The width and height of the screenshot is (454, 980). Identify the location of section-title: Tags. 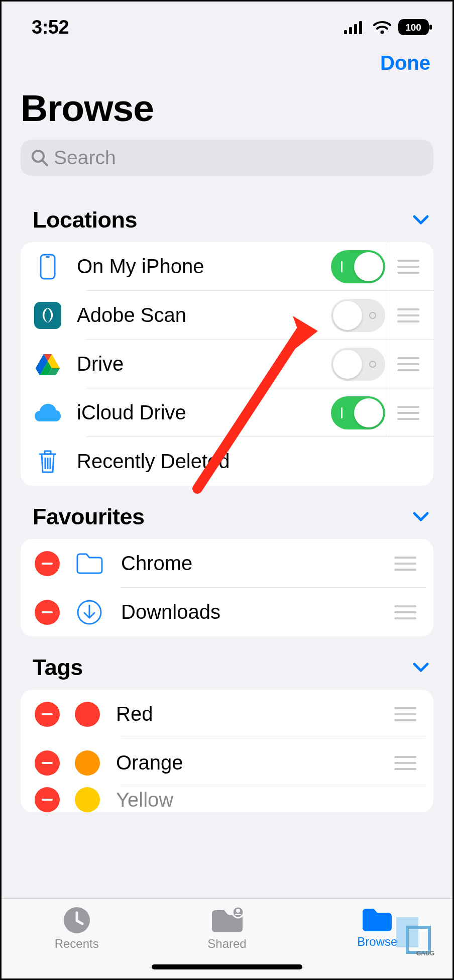
(58, 668).